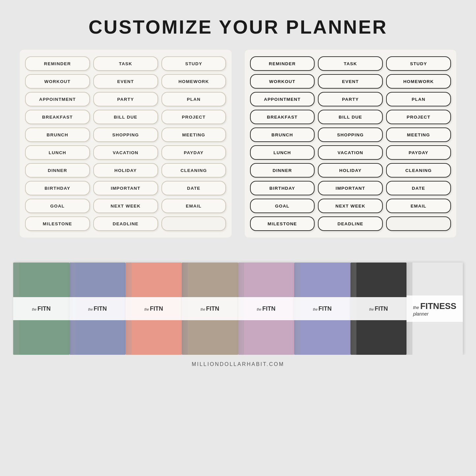 This screenshot has width=476, height=476. I want to click on planner-label: the FITNESSplanner, so click(435, 309).